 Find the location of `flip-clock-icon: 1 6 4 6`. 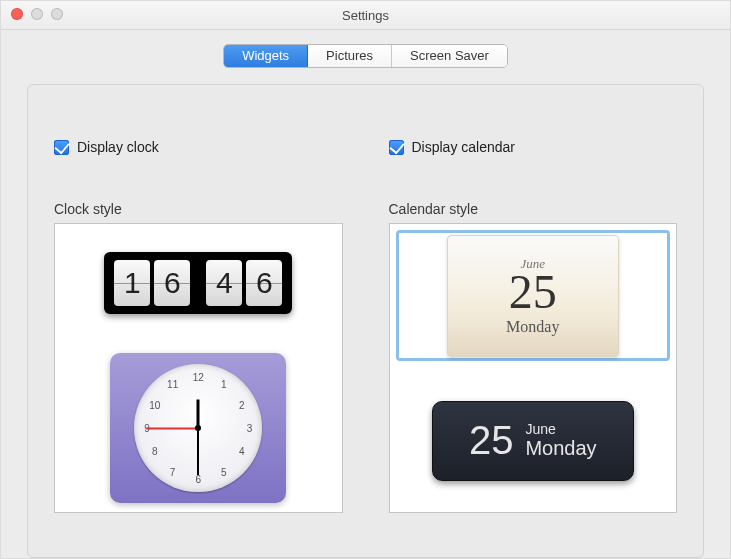

flip-clock-icon: 1 6 4 6 is located at coordinates (198, 283).